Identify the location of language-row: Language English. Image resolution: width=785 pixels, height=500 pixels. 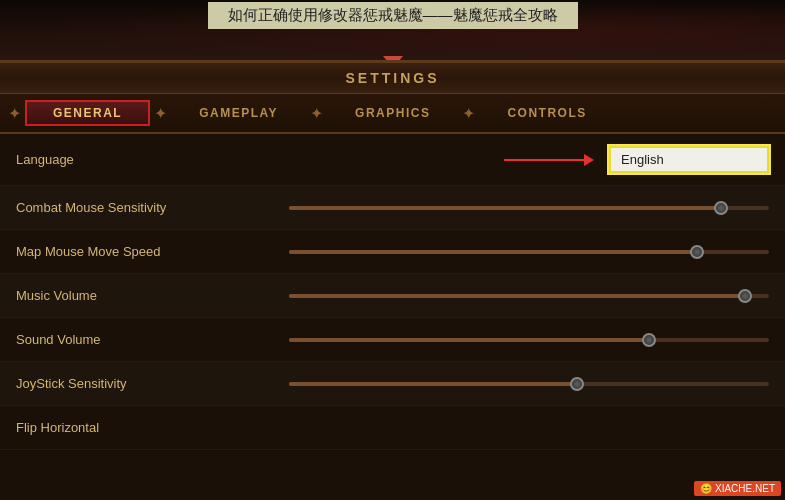
(392, 160).